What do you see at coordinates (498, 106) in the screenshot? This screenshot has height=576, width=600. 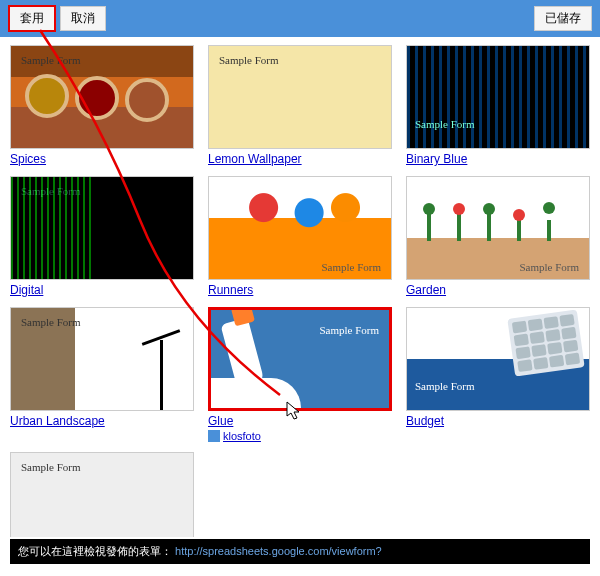 I see `theme-item: Sample FormBinary Blue` at bounding box center [498, 106].